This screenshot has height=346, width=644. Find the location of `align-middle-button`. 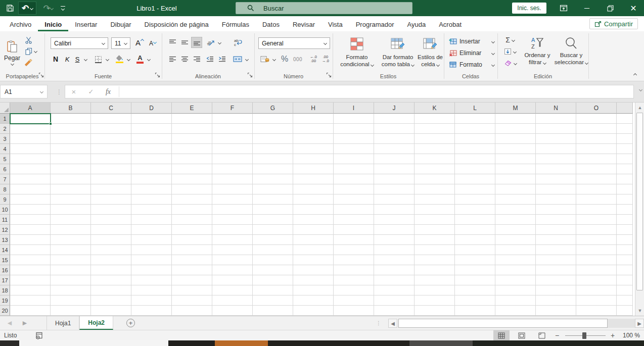

align-middle-button is located at coordinates (185, 42).